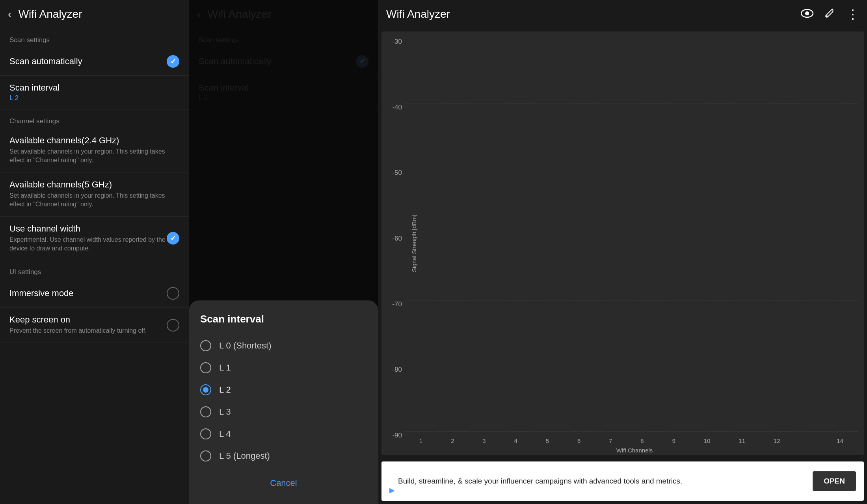 The height and width of the screenshot is (504, 867). I want to click on channel-width-content: Use channel width Experimental. Use chan…, so click(88, 239).